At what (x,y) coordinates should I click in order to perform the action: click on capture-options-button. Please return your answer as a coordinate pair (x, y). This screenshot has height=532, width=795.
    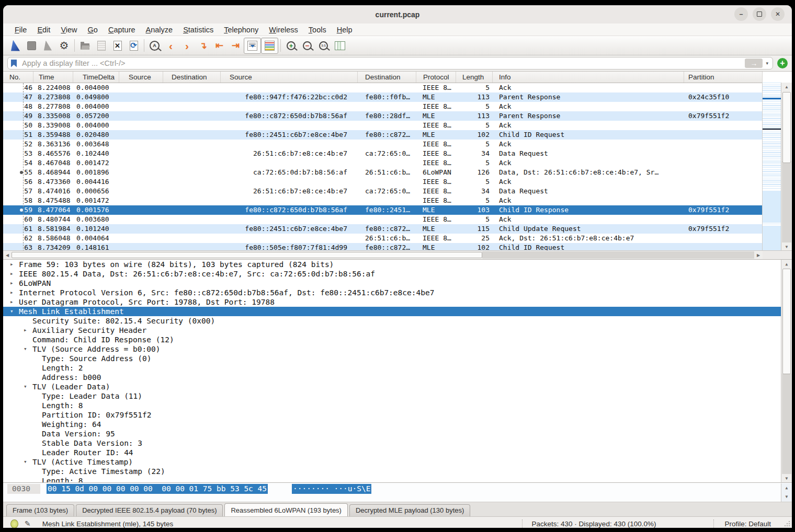
    Looking at the image, I should click on (64, 46).